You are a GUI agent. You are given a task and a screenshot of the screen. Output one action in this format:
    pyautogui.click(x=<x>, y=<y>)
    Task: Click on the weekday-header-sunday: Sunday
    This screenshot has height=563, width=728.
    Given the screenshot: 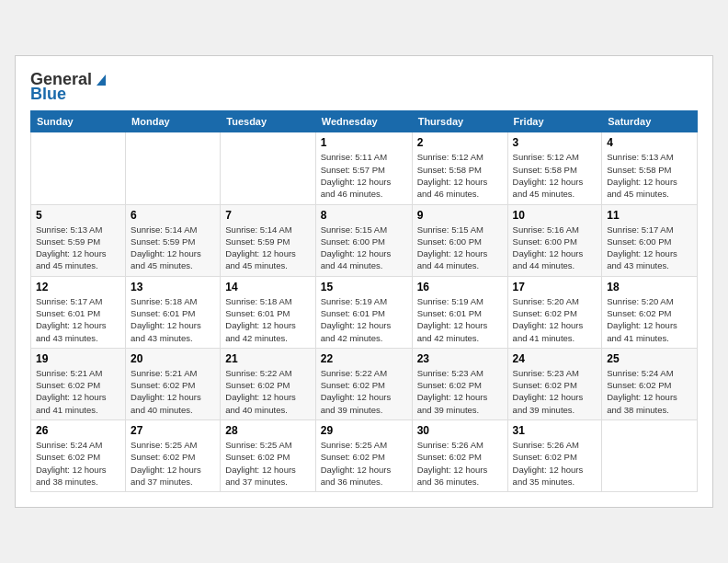 What is the action you would take?
    pyautogui.click(x=79, y=121)
    